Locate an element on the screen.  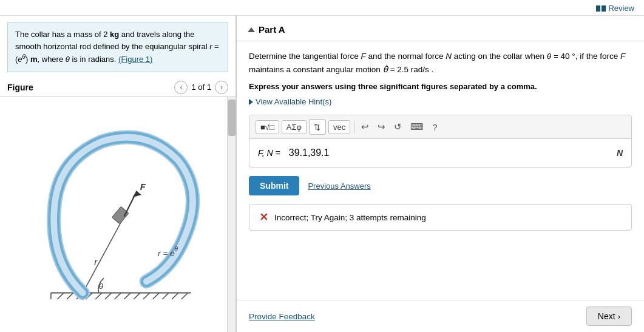
answer-unit: N is located at coordinates (620, 153).